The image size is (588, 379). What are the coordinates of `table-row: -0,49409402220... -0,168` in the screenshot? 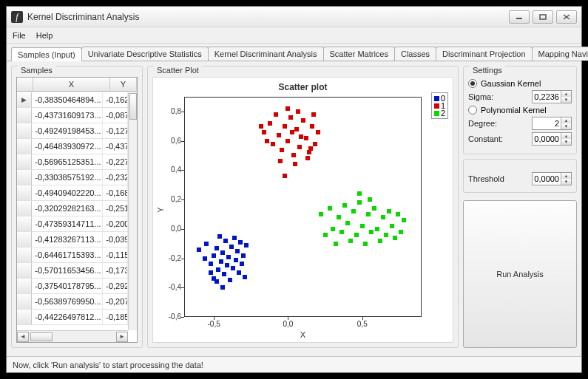 It's located at (72, 194).